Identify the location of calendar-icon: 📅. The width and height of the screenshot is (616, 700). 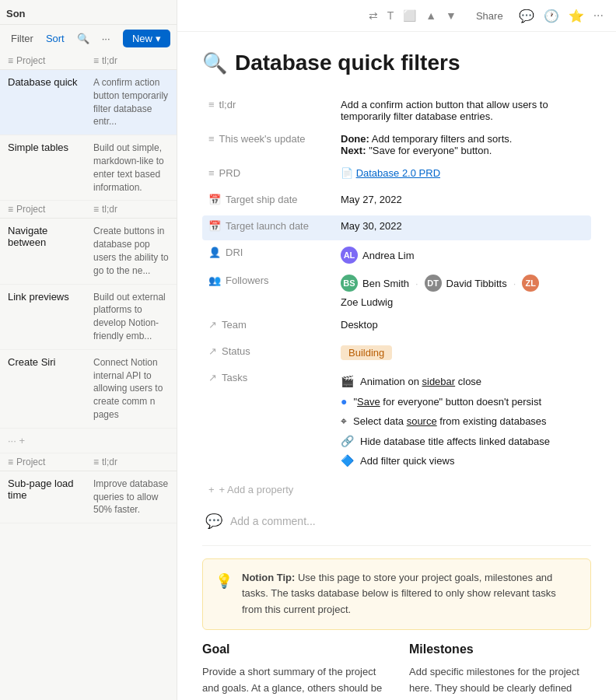
(215, 199).